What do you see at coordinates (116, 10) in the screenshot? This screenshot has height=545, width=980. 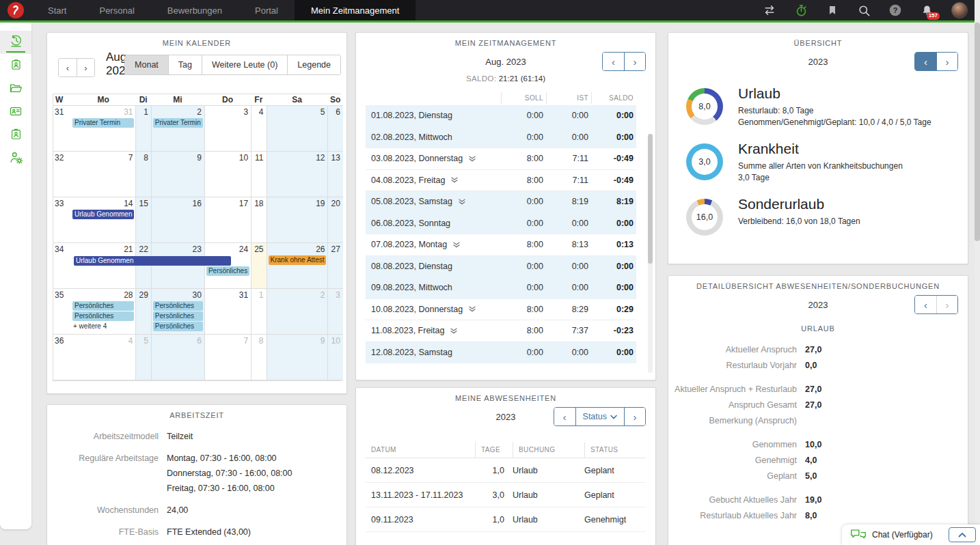 I see `nav-tab-personal: Personal` at bounding box center [116, 10].